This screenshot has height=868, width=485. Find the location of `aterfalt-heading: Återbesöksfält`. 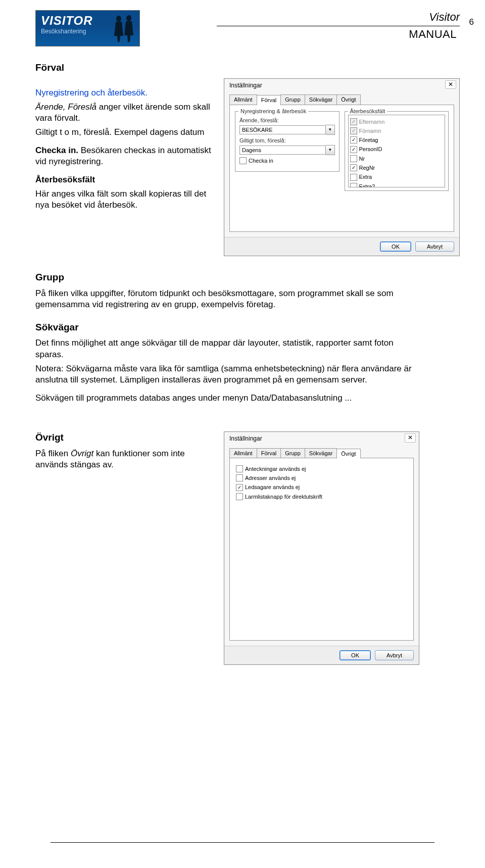

aterfalt-heading: Återbesöksfält is located at coordinates (65, 180).